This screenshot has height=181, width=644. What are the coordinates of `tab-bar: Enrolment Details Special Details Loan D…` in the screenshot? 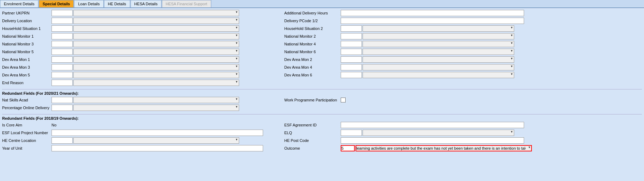 It's located at (322, 4).